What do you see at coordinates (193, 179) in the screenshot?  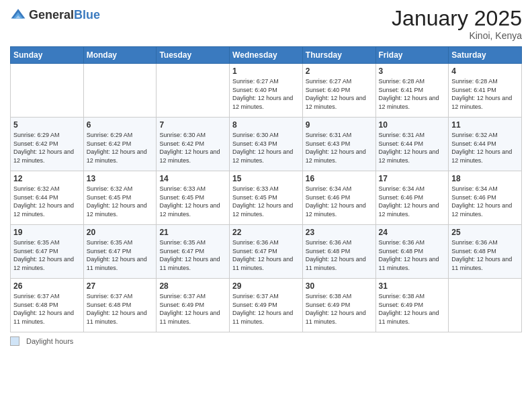 I see `day-number: 14` at bounding box center [193, 179].